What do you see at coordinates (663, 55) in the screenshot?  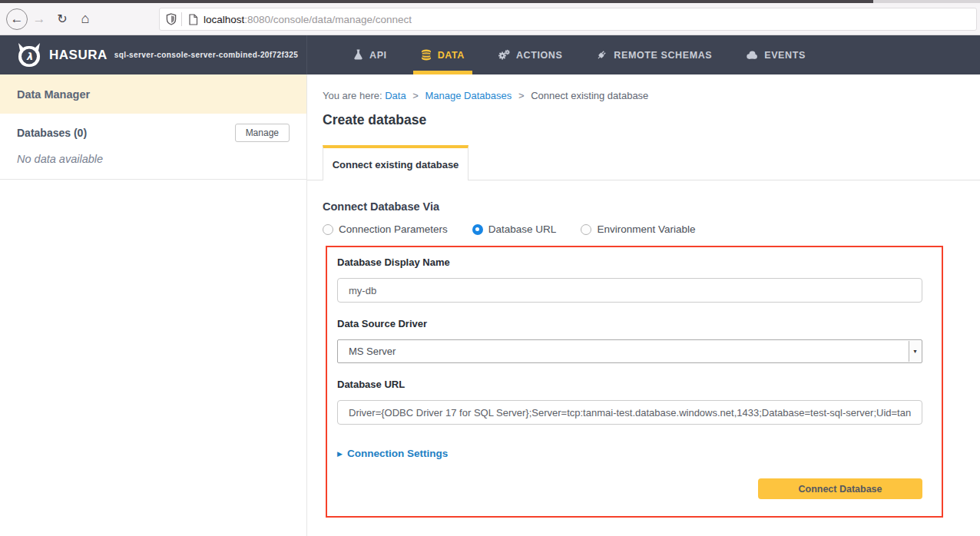 I see `nav-item-label: REMOTE SCHEMAS` at bounding box center [663, 55].